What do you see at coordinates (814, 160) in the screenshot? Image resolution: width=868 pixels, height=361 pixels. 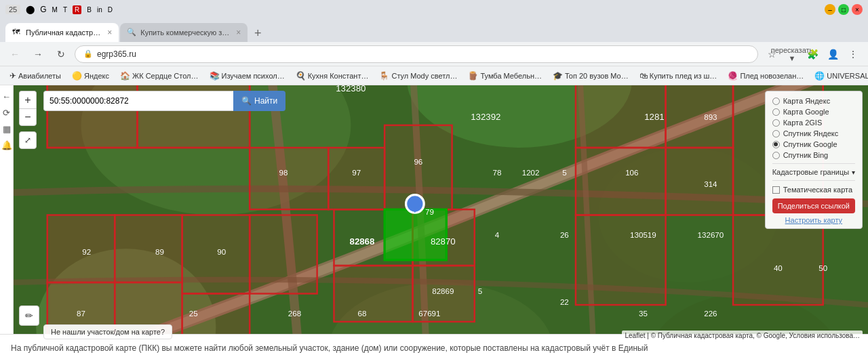 I see `map-type-panel: Карта Яндекс Карта Google Карта 2GIS Спу…` at bounding box center [814, 160].